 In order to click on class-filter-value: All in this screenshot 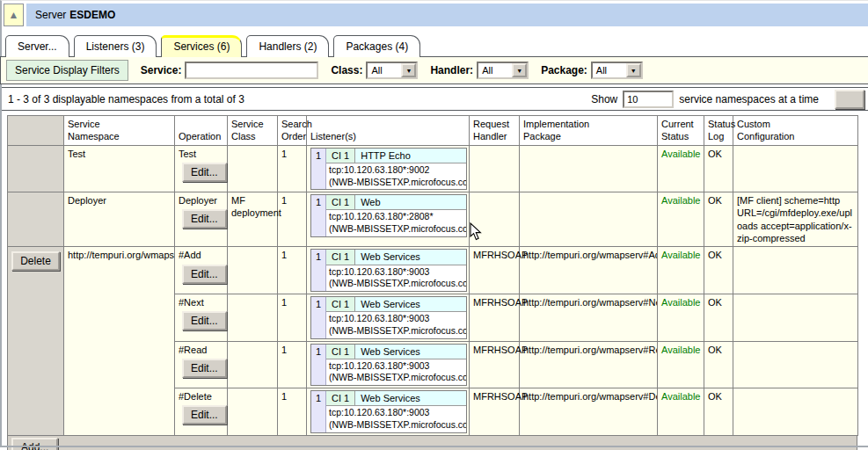, I will do `click(384, 70)`.